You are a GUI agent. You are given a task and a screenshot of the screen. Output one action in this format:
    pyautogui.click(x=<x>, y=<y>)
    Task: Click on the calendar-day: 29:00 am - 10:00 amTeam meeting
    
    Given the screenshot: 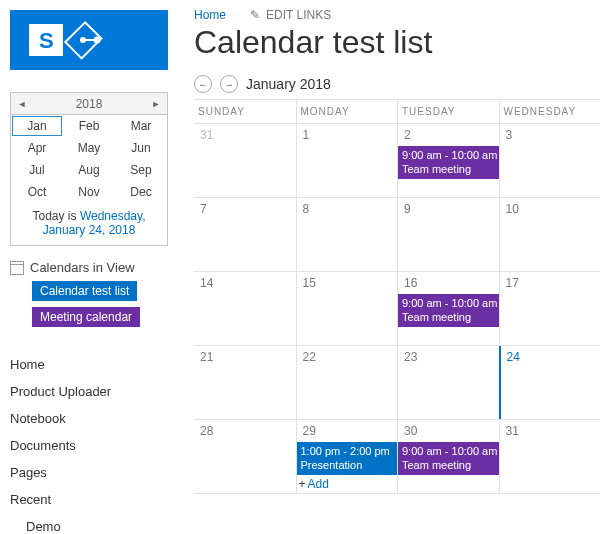 What is the action you would take?
    pyautogui.click(x=448, y=160)
    